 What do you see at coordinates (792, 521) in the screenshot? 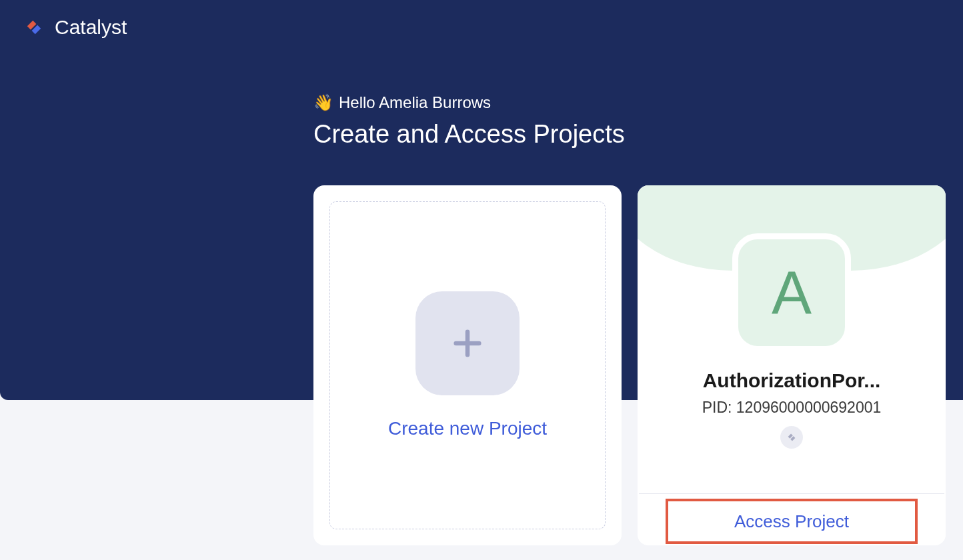
I see `access-button-highlight: Access Project` at bounding box center [792, 521].